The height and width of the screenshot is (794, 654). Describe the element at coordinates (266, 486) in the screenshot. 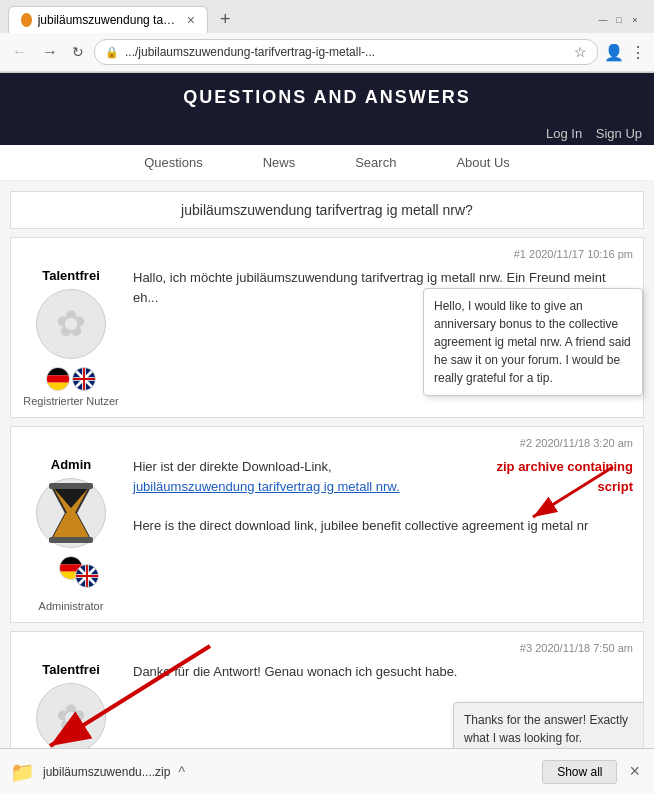

I see `download-link: jubiläumszuwendung tarifvertrag ig metal…` at that location.